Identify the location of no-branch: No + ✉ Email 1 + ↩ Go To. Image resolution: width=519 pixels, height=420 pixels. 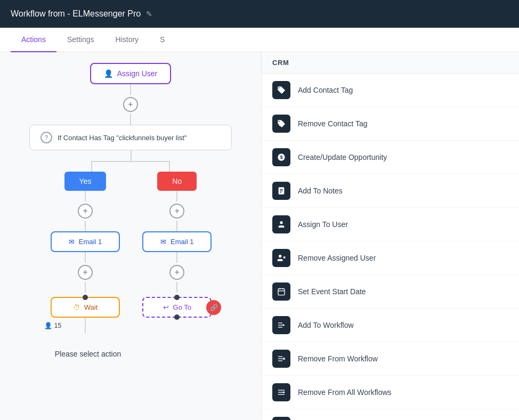
(177, 245).